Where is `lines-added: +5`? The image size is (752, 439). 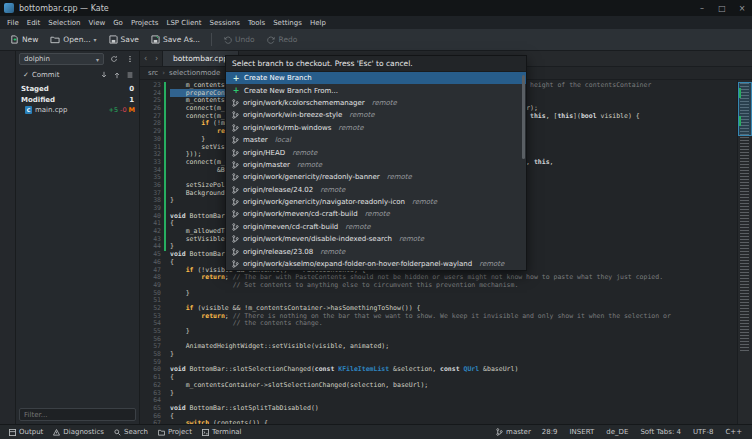 lines-added: +5 is located at coordinates (113, 110).